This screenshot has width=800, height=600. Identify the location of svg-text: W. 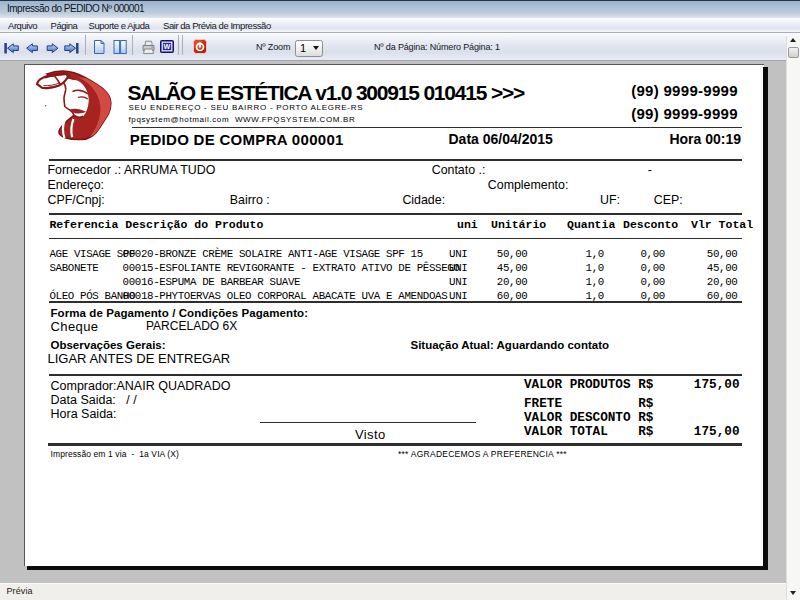
(166, 46).